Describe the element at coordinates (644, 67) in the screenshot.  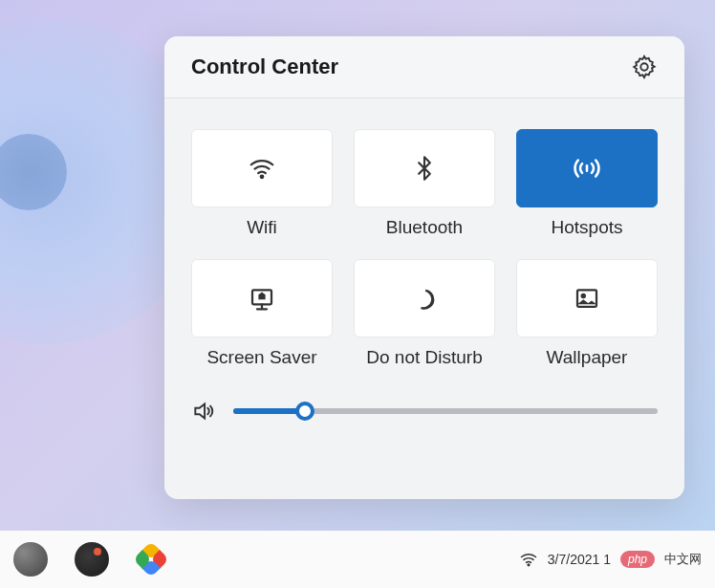
I see `settings-button` at that location.